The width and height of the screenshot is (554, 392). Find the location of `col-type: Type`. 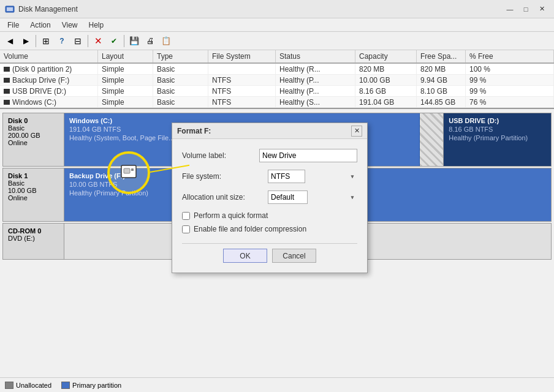

col-type: Type is located at coordinates (181, 56).